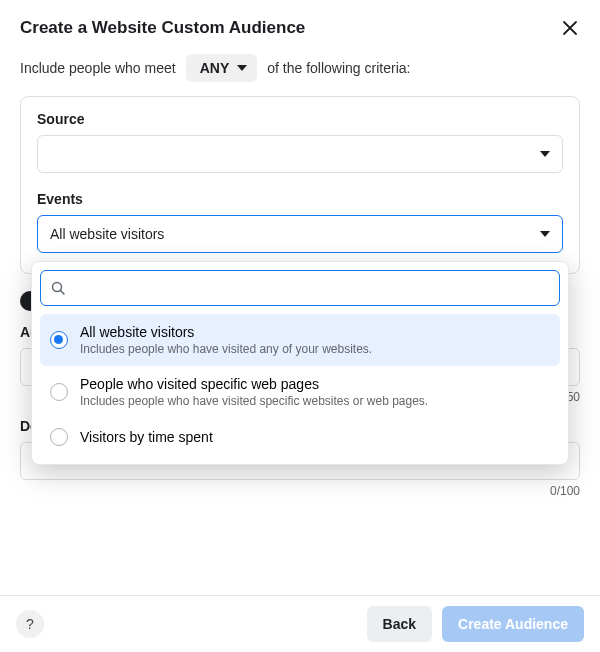  Describe the element at coordinates (146, 437) in the screenshot. I see `option-title: Visitors by time spent` at that location.